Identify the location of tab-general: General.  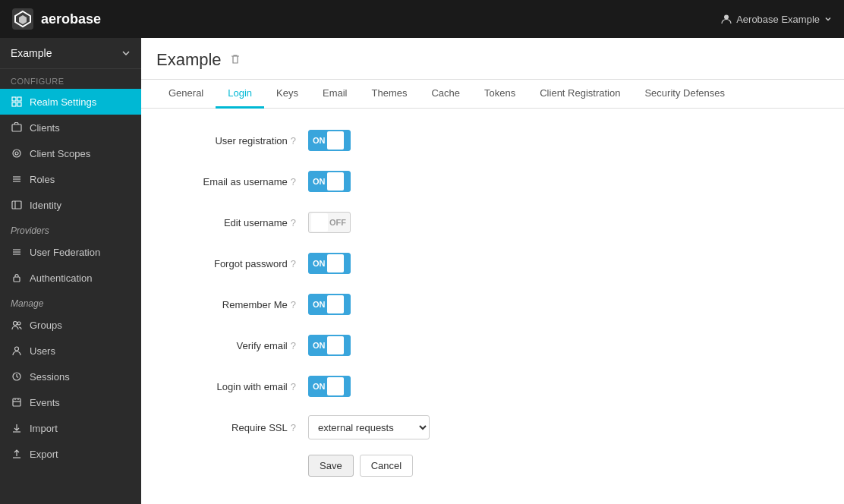
(186, 94).